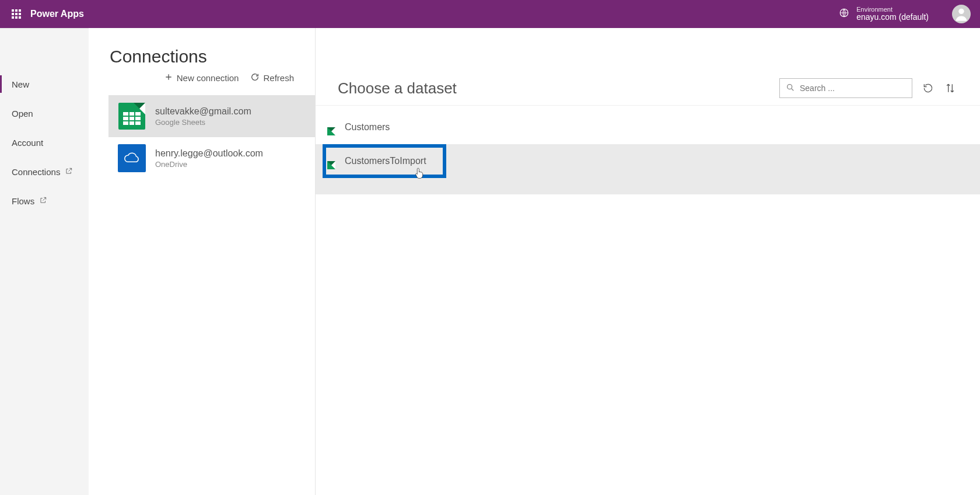 This screenshot has height=495, width=980. What do you see at coordinates (397, 89) in the screenshot?
I see `dataset-title: Choose a dataset` at bounding box center [397, 89].